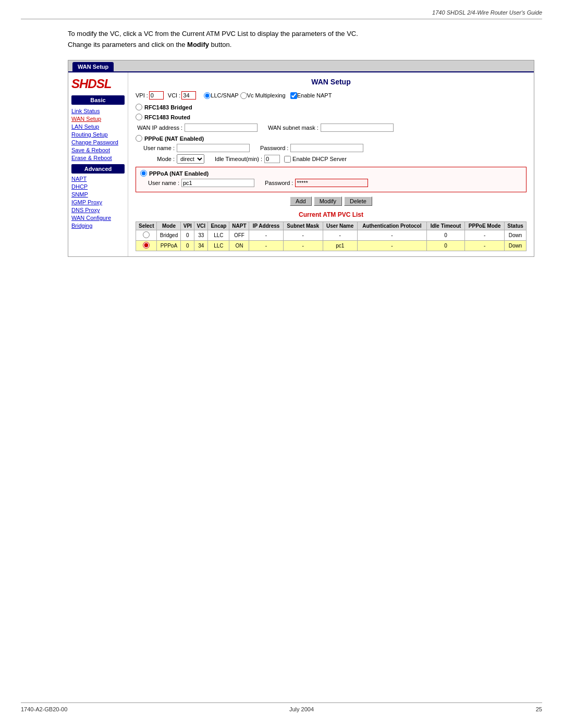  I want to click on auth-cell-2: -, so click(392, 246).